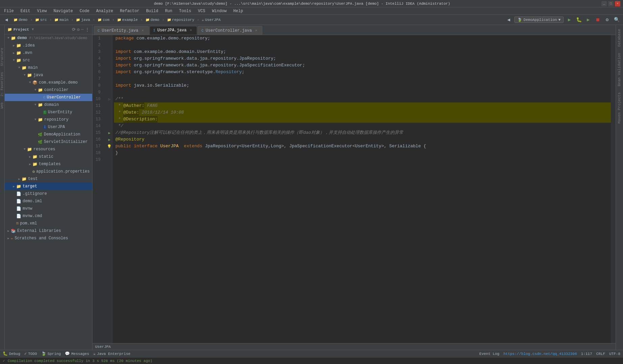  What do you see at coordinates (77, 354) in the screenshot?
I see `messages-status: 💬 Messages` at bounding box center [77, 354].